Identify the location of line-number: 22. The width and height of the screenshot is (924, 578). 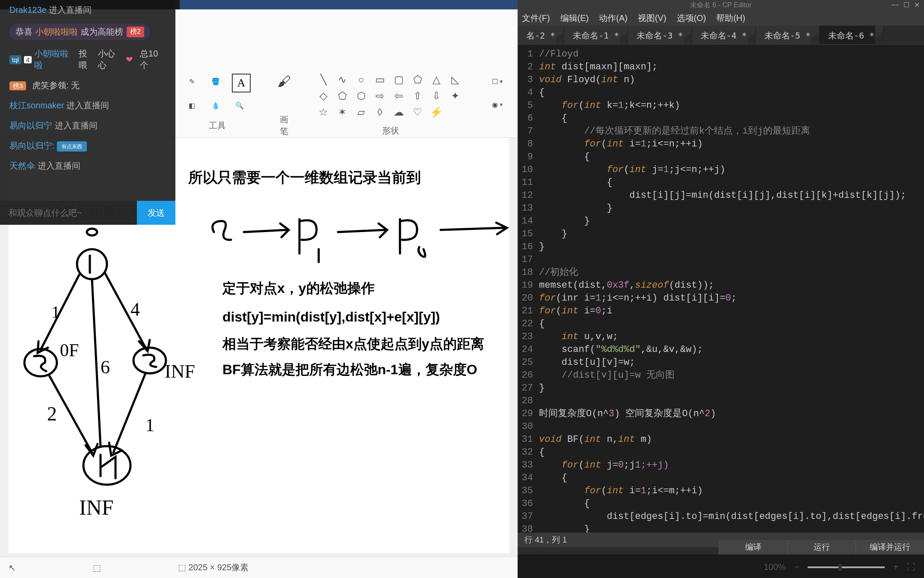
(528, 324).